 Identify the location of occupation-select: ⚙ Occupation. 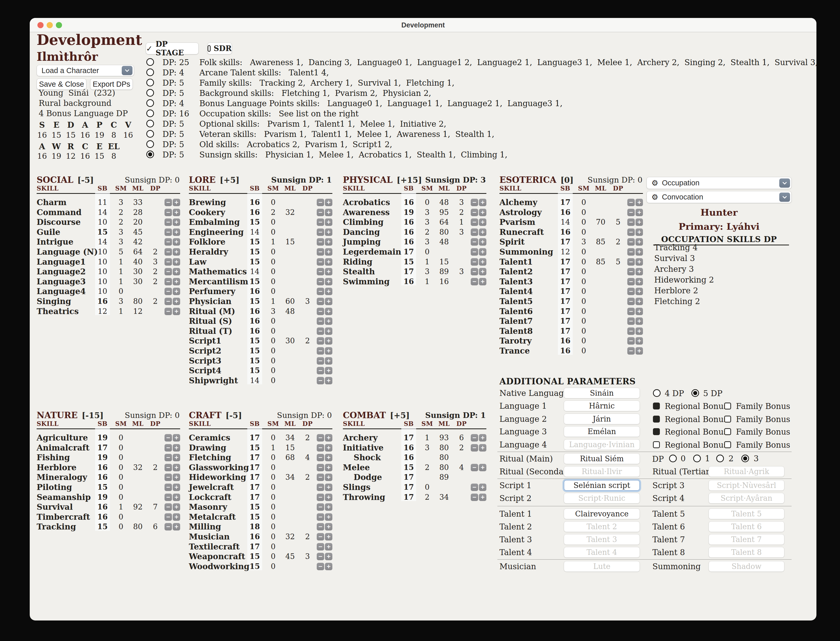
(719, 183).